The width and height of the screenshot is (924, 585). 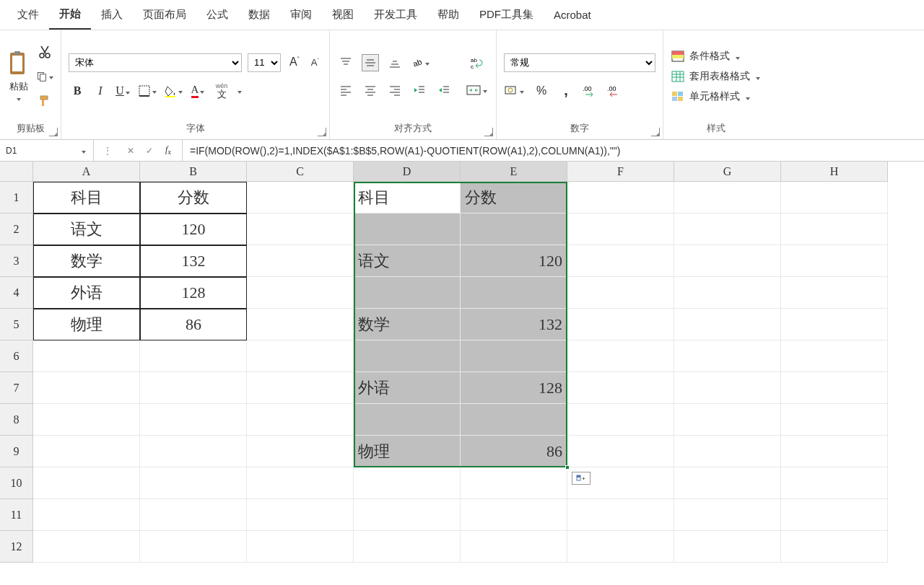 What do you see at coordinates (621, 229) in the screenshot?
I see `cell-F2` at bounding box center [621, 229].